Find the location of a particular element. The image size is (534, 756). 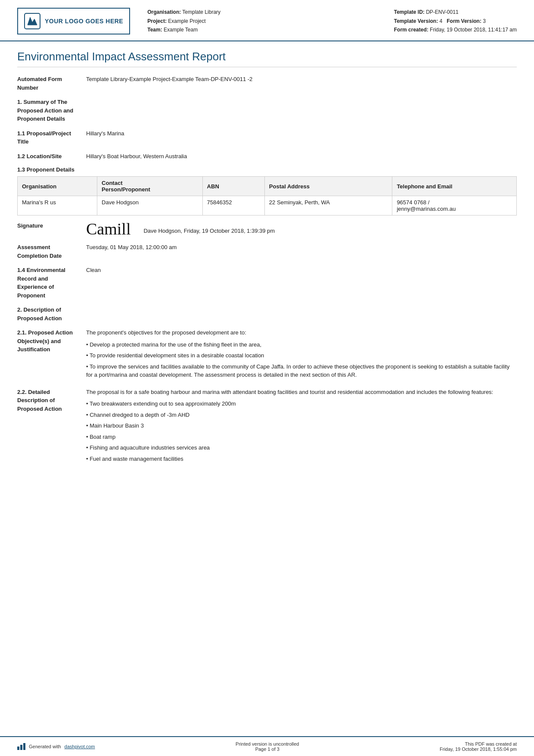

footer-center: Printed version is uncontrolled Page 1 o… is located at coordinates (267, 747).